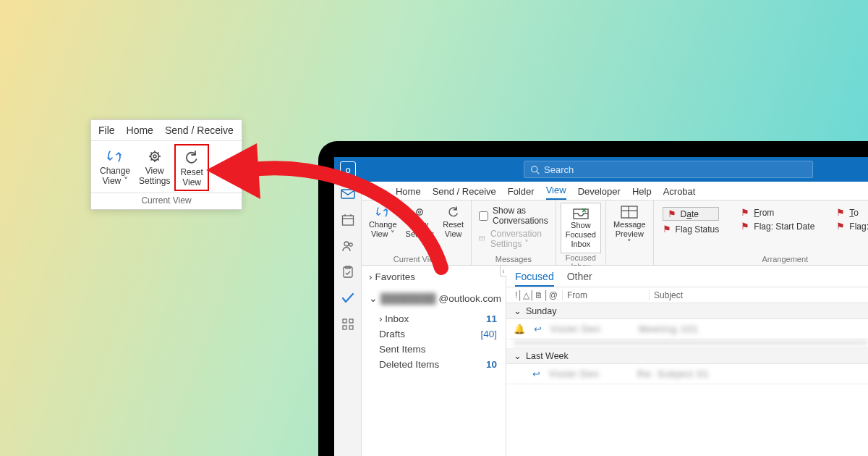 This screenshot has width=868, height=456. I want to click on message-list-tabs: Focused Other, so click(687, 276).